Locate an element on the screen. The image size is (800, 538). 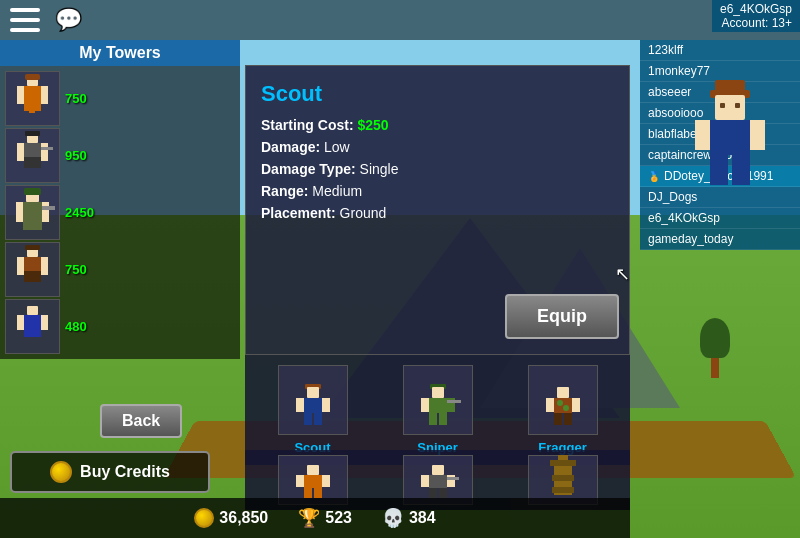
trophies-value: 523 is located at coordinates (338, 518).